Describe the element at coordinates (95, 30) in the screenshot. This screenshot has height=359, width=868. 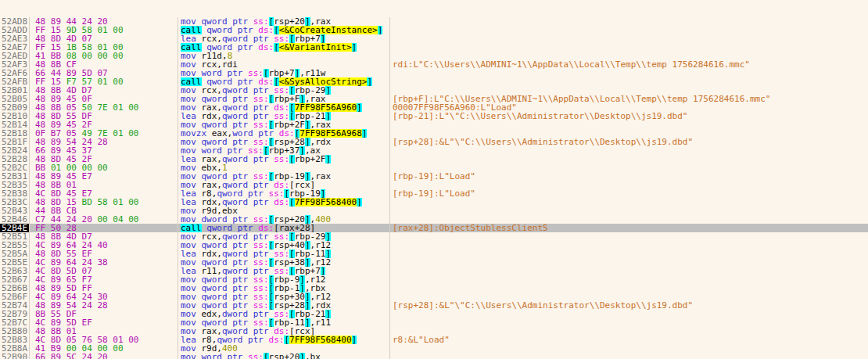
I see `immediate-bytes: 9D 58 01 00` at that location.